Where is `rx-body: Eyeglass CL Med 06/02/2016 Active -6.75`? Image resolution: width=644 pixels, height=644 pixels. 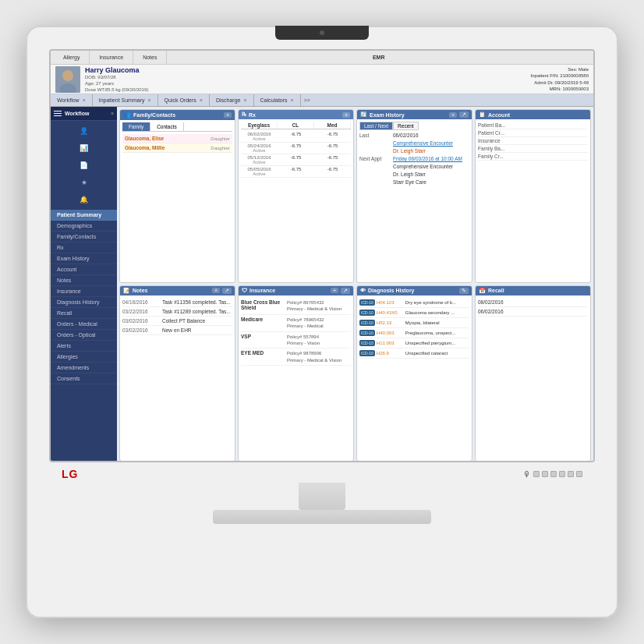
rx-body: Eyeglass CL Med 06/02/2016 Active -6.75 is located at coordinates (296, 201).